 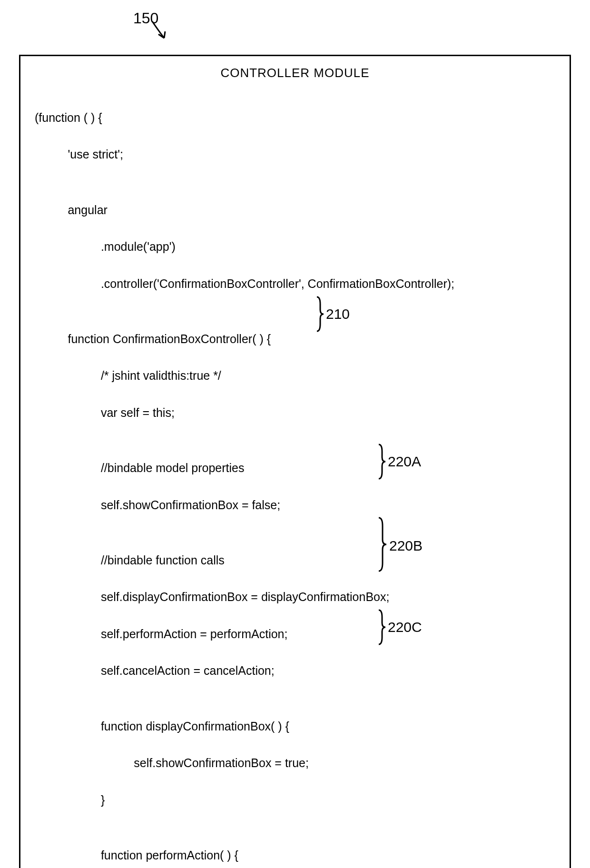 I want to click on code-line: var self = this;, so click(x=295, y=413).